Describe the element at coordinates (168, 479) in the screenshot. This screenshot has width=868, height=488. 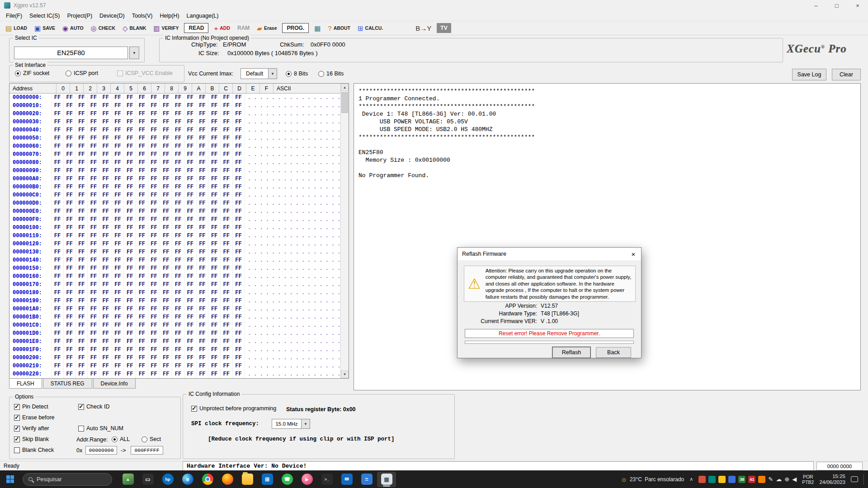
I see `taskbar-icon-hp: hp` at that location.